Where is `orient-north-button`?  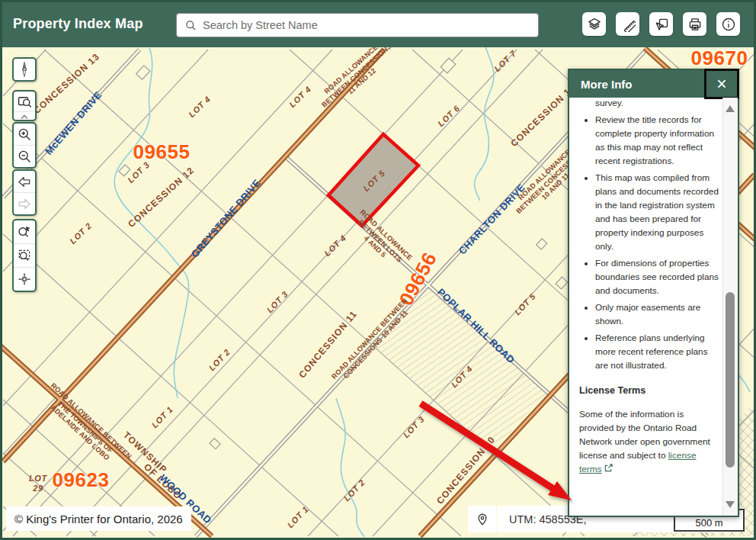 orient-north-button is located at coordinates (24, 69).